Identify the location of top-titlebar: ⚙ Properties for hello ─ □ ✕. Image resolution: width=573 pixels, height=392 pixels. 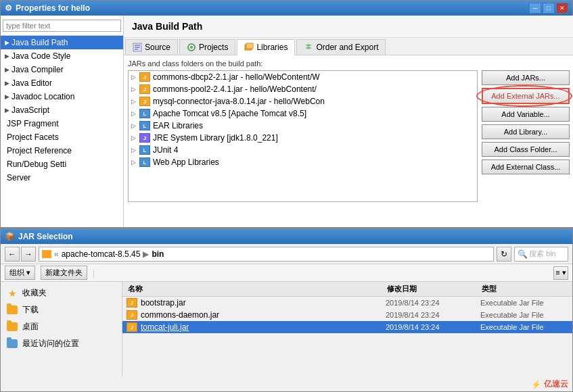
(287, 8).